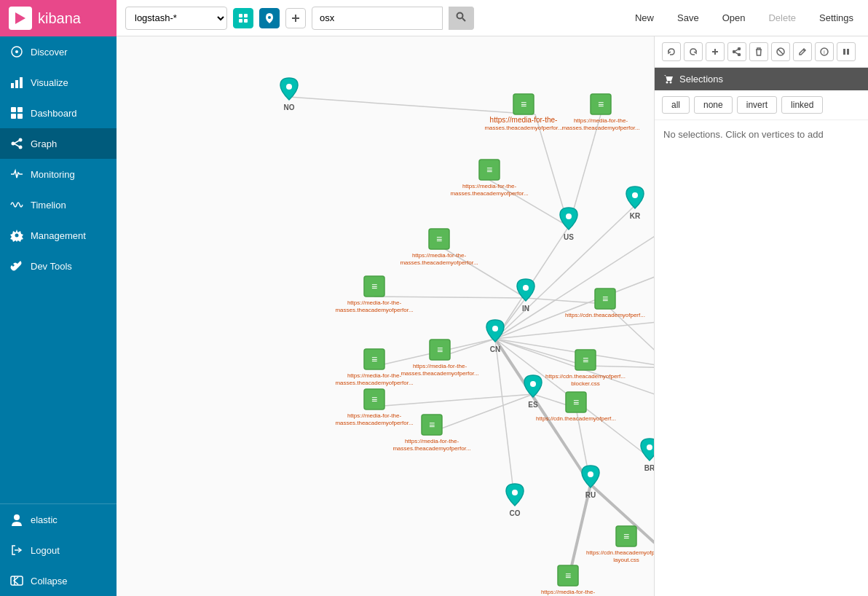 The width and height of the screenshot is (868, 596). Describe the element at coordinates (569, 238) in the screenshot. I see `svg-text: US` at that location.